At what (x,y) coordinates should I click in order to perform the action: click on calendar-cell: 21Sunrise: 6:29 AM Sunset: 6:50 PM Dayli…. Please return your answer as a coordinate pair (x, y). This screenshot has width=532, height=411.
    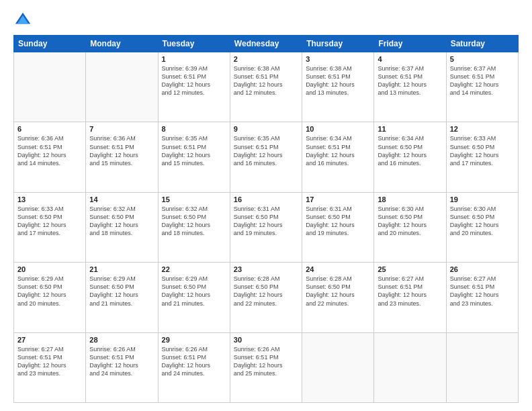
    Looking at the image, I should click on (122, 298).